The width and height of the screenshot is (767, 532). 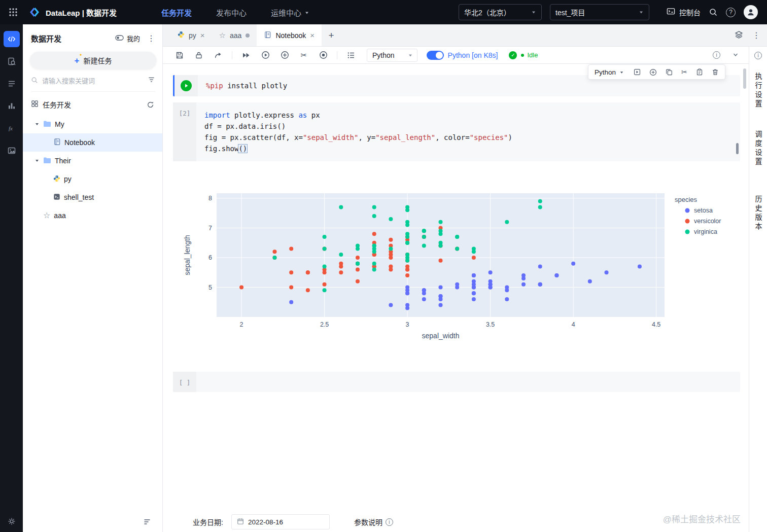 What do you see at coordinates (570, 12) in the screenshot?
I see `project-select-value: test_项目` at bounding box center [570, 12].